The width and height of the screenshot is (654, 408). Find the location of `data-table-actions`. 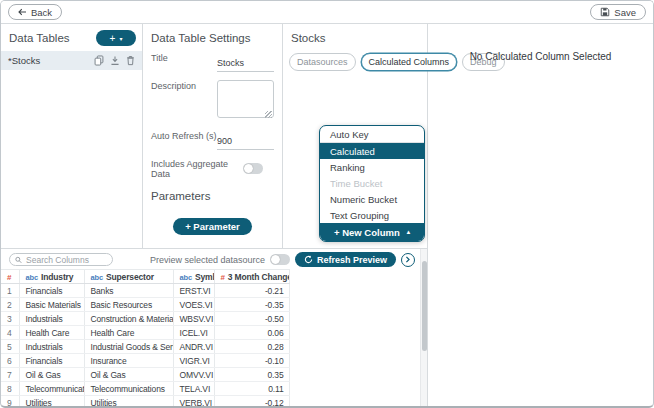

data-table-actions is located at coordinates (114, 60).